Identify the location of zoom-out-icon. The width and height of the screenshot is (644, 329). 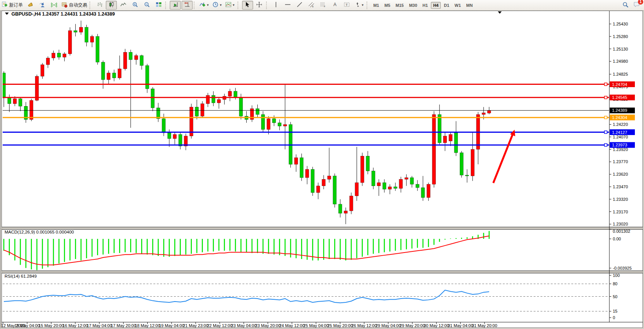
(147, 5).